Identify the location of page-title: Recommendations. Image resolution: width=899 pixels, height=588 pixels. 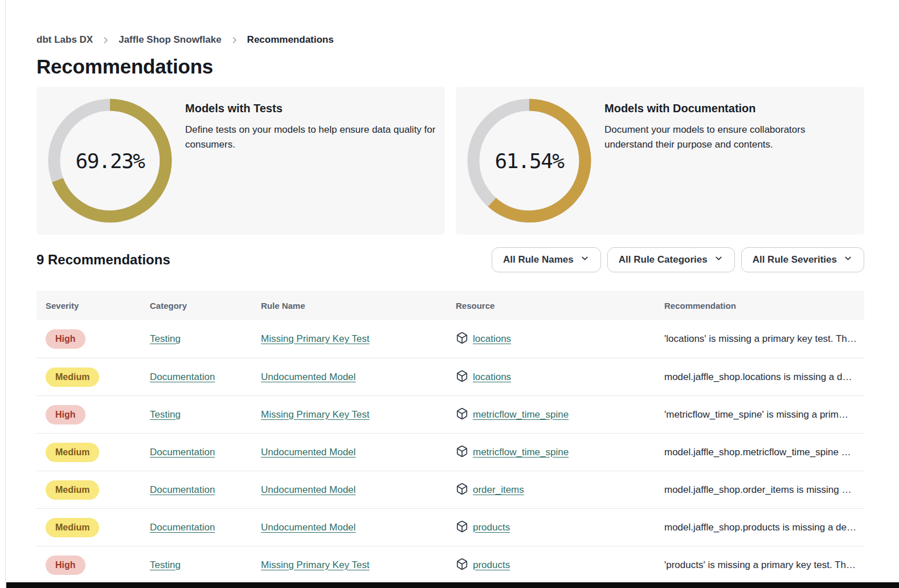
(450, 67).